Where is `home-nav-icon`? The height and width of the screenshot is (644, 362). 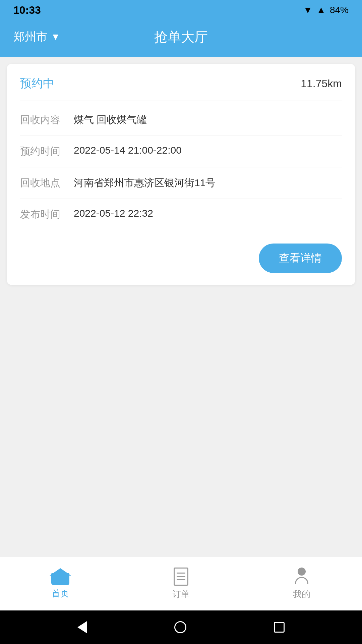 home-nav-icon is located at coordinates (180, 627).